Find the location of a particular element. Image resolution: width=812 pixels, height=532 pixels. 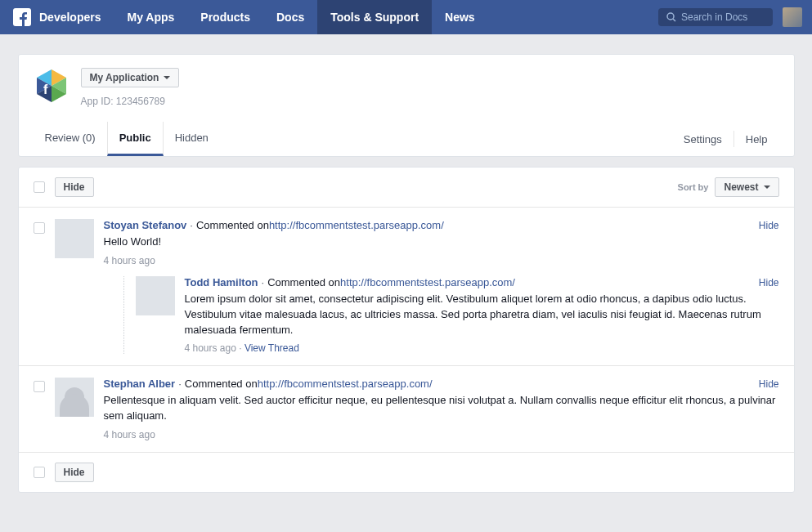

comment-author: Stephan Alber is located at coordinates (140, 384).